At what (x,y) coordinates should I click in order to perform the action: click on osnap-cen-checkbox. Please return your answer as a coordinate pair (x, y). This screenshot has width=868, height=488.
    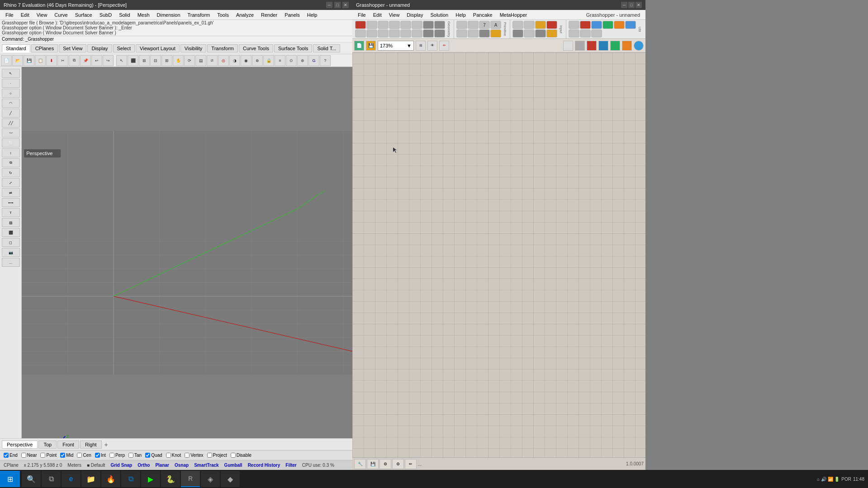
    Looking at the image, I should click on (80, 455).